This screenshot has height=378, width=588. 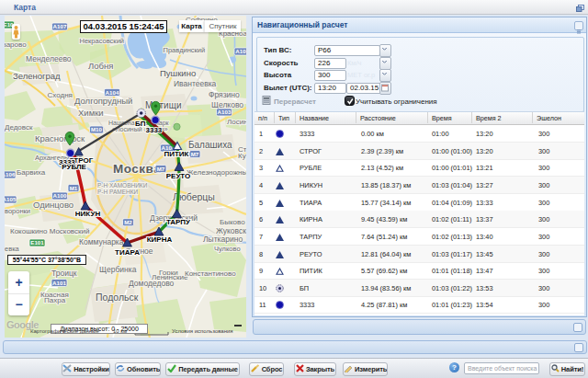 What do you see at coordinates (224, 95) in the screenshot?
I see `svg-text: Фрязино` at bounding box center [224, 95].